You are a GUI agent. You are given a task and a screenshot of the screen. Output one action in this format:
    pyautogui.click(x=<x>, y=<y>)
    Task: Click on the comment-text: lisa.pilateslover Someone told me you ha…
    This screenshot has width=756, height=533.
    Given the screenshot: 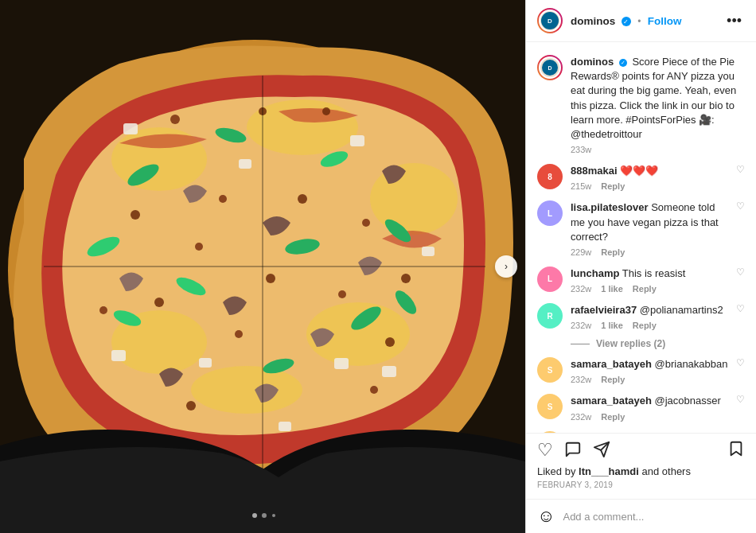 What is the action you would take?
    pyautogui.click(x=649, y=223)
    